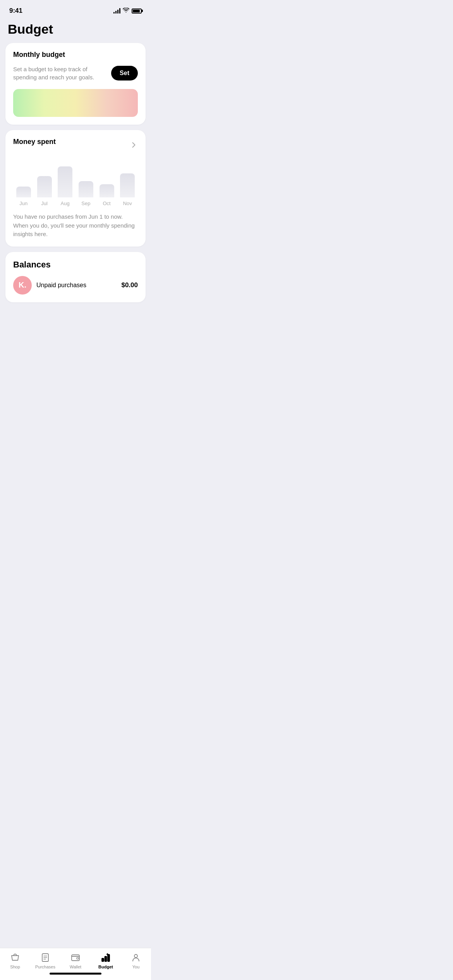 Image resolution: width=453 pixels, height=980 pixels. I want to click on page-title: Budget, so click(76, 31).